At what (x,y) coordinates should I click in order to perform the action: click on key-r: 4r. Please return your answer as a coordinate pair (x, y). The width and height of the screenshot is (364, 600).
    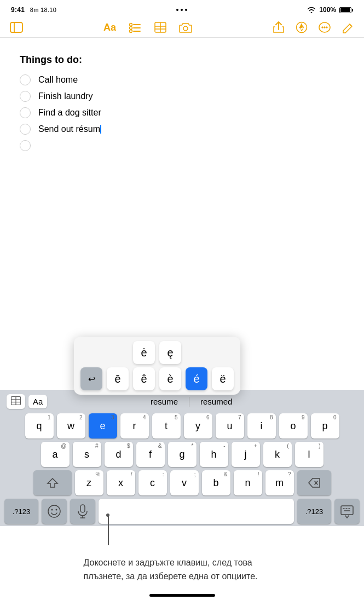
    Looking at the image, I should click on (135, 426).